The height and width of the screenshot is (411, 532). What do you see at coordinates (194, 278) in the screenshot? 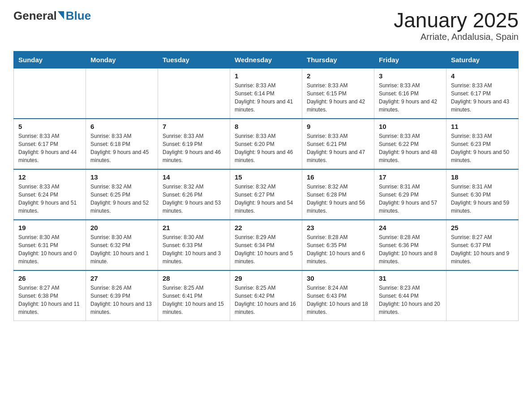
I see `day-number: 28` at bounding box center [194, 278].